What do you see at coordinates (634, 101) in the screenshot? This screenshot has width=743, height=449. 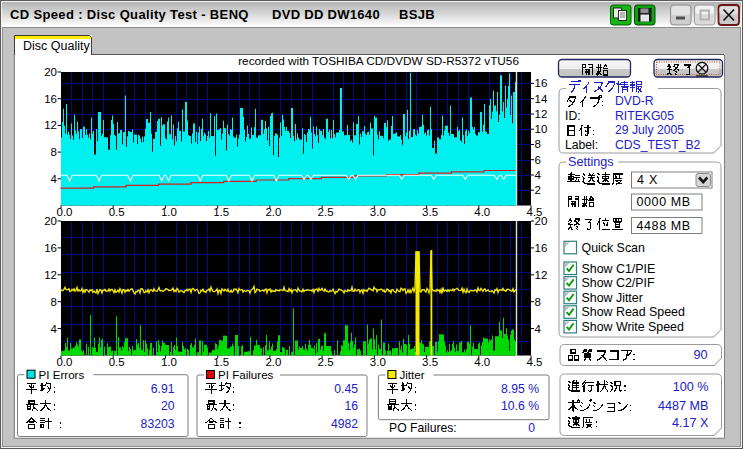 I see `svg-text: DVD-R` at bounding box center [634, 101].